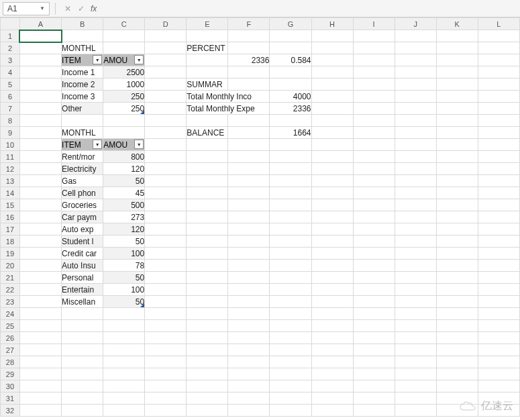  Describe the element at coordinates (457, 338) in the screenshot. I see `cell-K26` at that location.